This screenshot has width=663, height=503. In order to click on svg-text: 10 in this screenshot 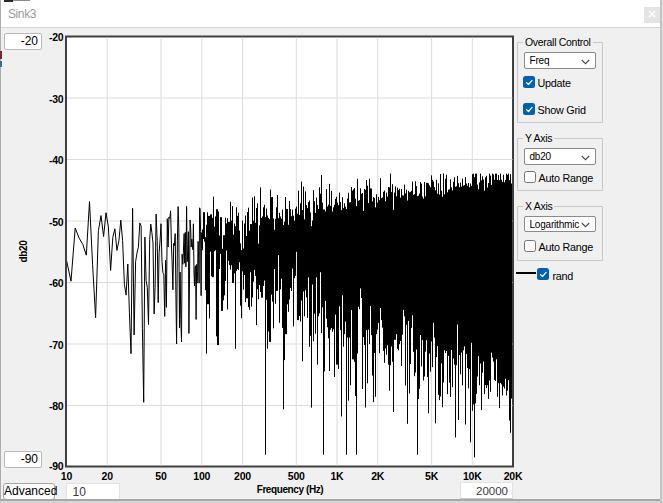, I will do `click(67, 476)`.